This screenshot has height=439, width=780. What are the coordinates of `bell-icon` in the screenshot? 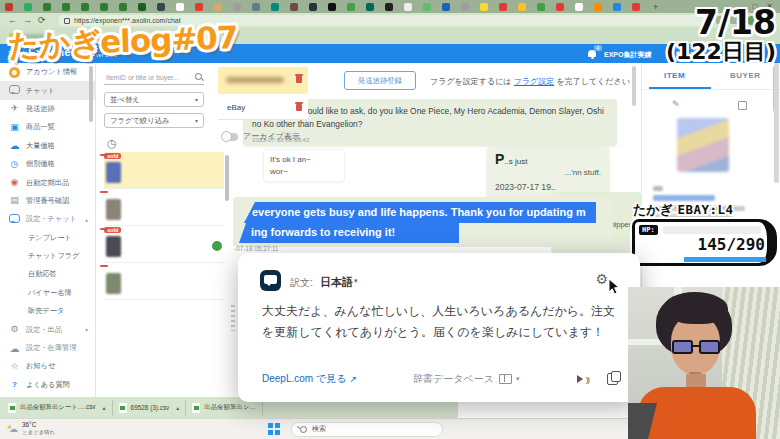 It's located at (592, 54).